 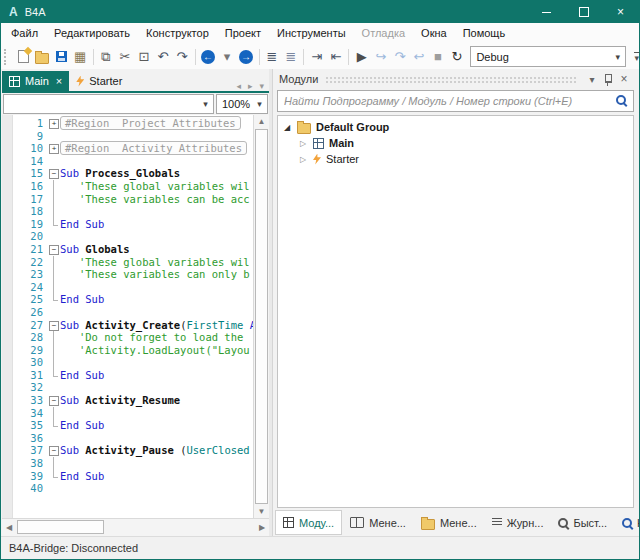 What do you see at coordinates (80, 57) in the screenshot?
I see `export-button: ▦` at bounding box center [80, 57].